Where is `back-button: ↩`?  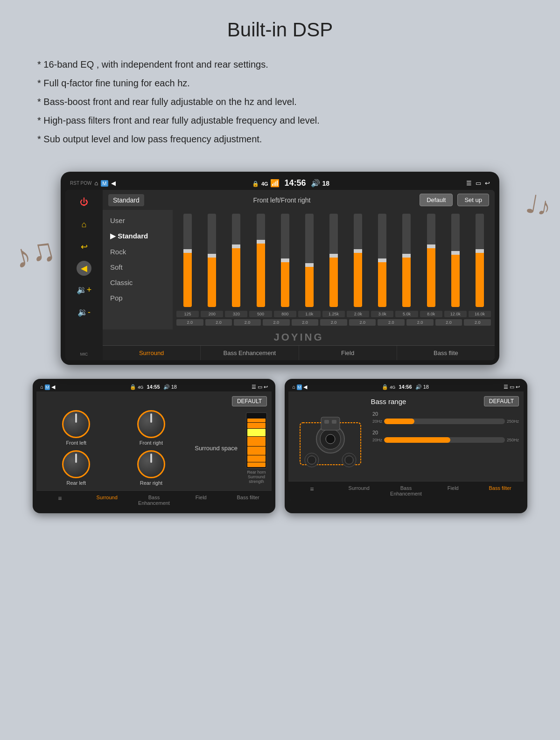 back-button: ↩ is located at coordinates (84, 247).